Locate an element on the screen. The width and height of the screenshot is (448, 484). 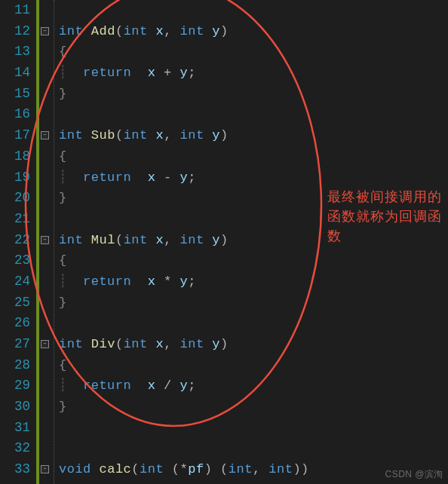
line-number: 23 is located at coordinates (15, 261).